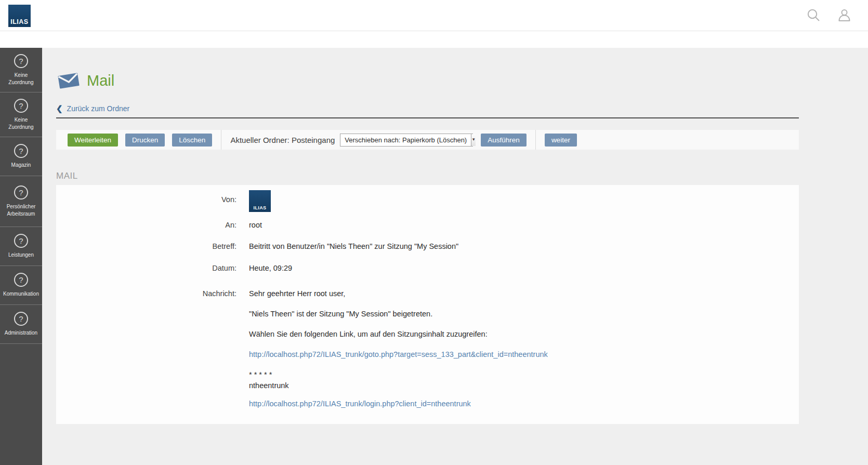 The width and height of the screenshot is (868, 465). Describe the element at coordinates (21, 286) in the screenshot. I see `sidebar-item-kommunikation: ? Kommunikation` at that location.